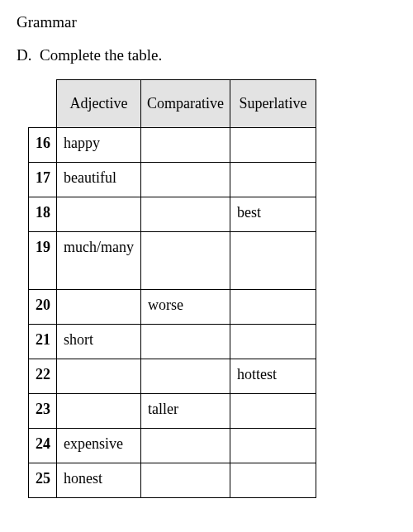  Describe the element at coordinates (43, 215) in the screenshot. I see `row-number: 18` at that location.